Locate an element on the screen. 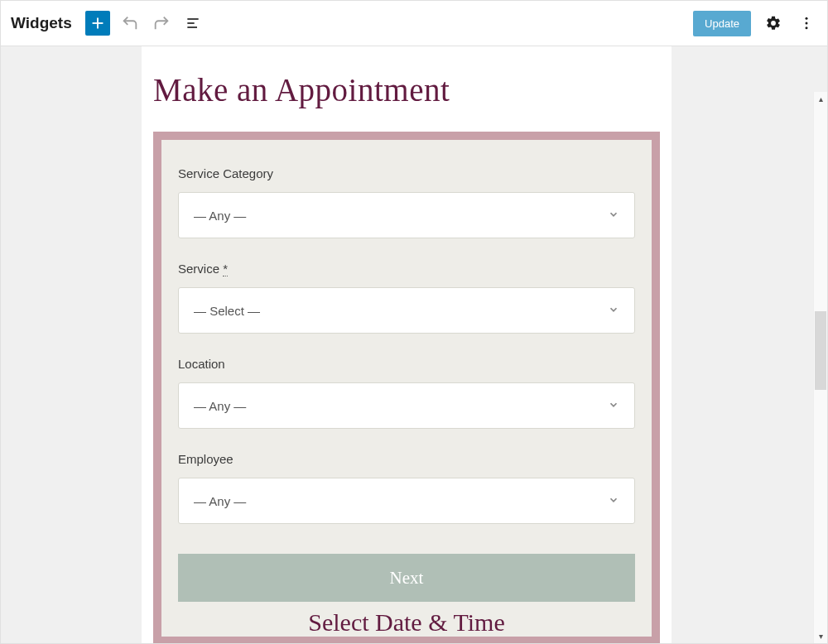  redo-icon is located at coordinates (161, 23).